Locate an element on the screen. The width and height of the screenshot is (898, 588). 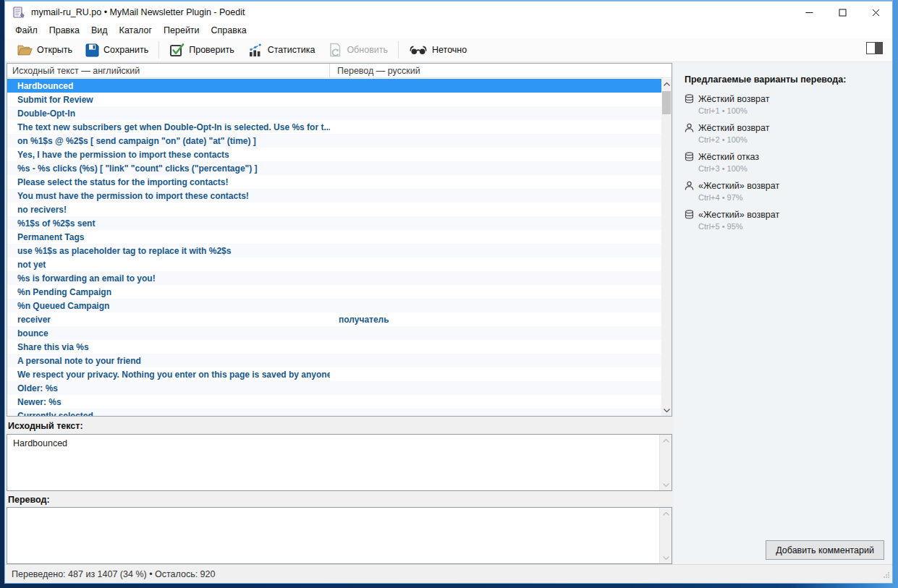
table-row: use %1$s as placeholder tag to replace i… is located at coordinates (334, 250).